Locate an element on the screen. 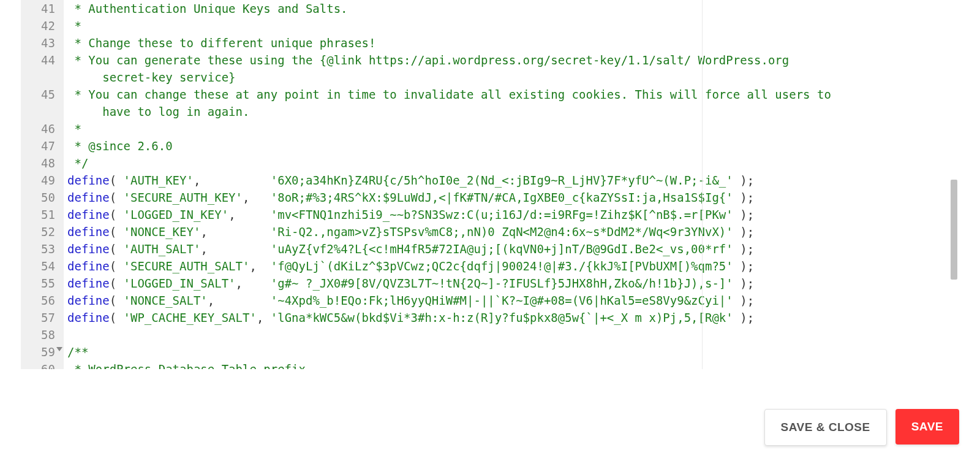  code-line: define( 'LOGGED_IN_SALT', 'g#~ ?_JX0#9[8… is located at coordinates (511, 283).